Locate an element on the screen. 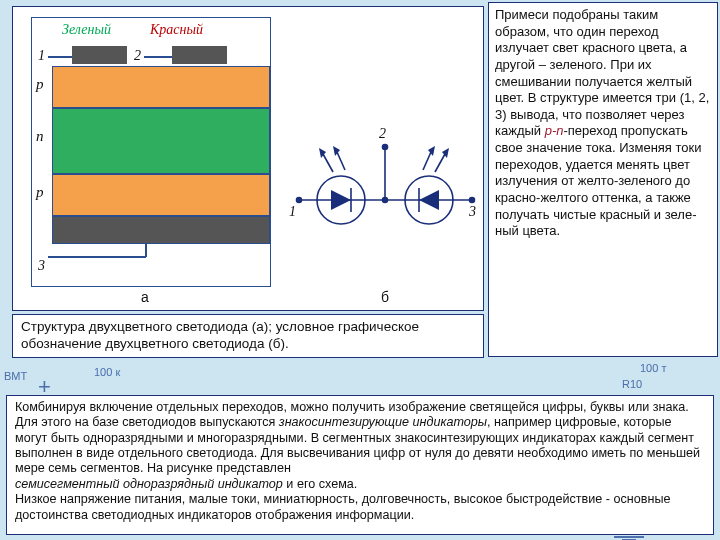 This screenshot has width=720, height=540. lead-3-wire-h is located at coordinates (97, 257).